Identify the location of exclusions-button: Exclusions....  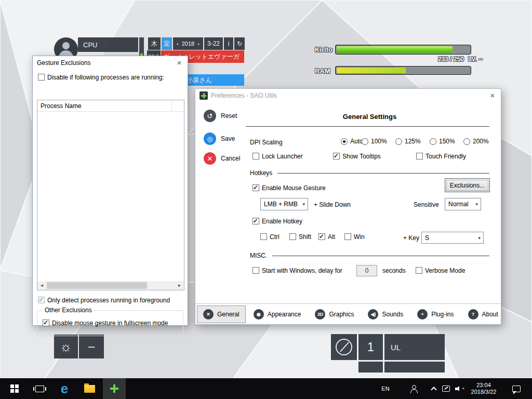
(468, 185).